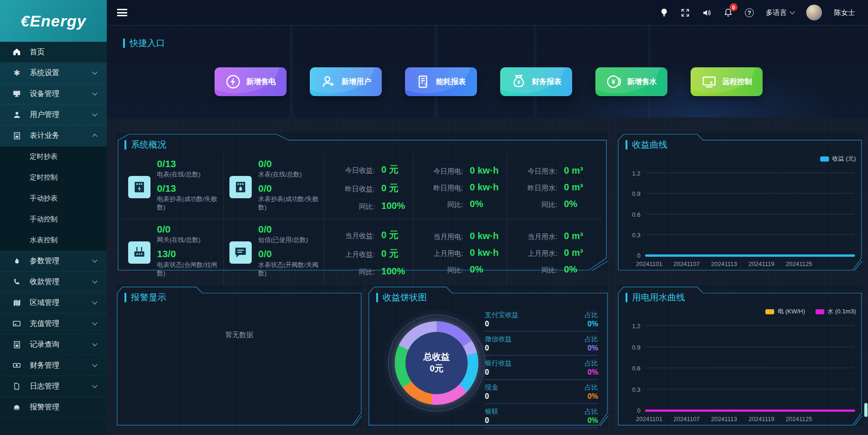 The height and width of the screenshot is (435, 868). Describe the element at coordinates (836, 312) in the screenshot. I see `legend-item: 水 (0.1m3)` at that location.